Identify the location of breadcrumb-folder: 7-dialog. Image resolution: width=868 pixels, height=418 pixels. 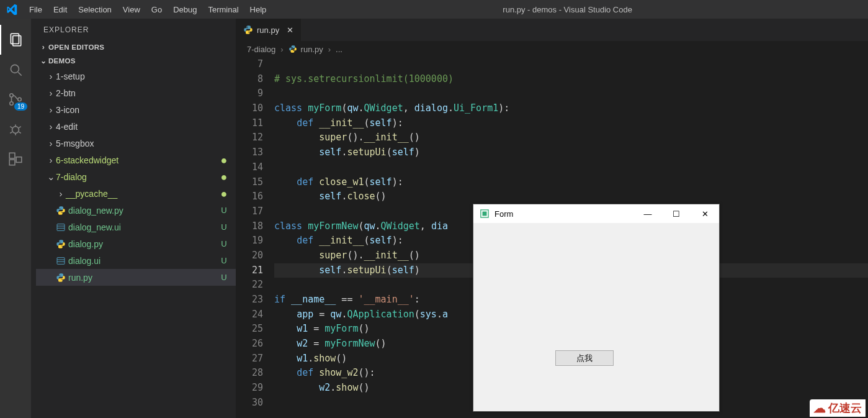
(261, 50).